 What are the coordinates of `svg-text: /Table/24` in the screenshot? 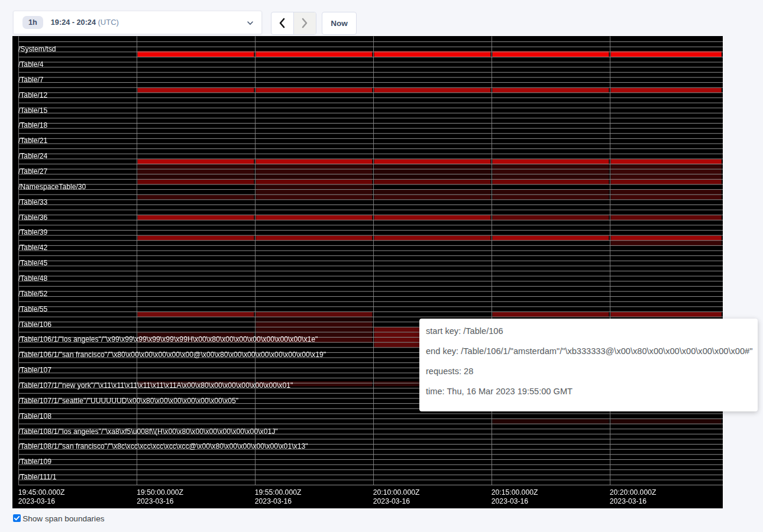 It's located at (33, 156).